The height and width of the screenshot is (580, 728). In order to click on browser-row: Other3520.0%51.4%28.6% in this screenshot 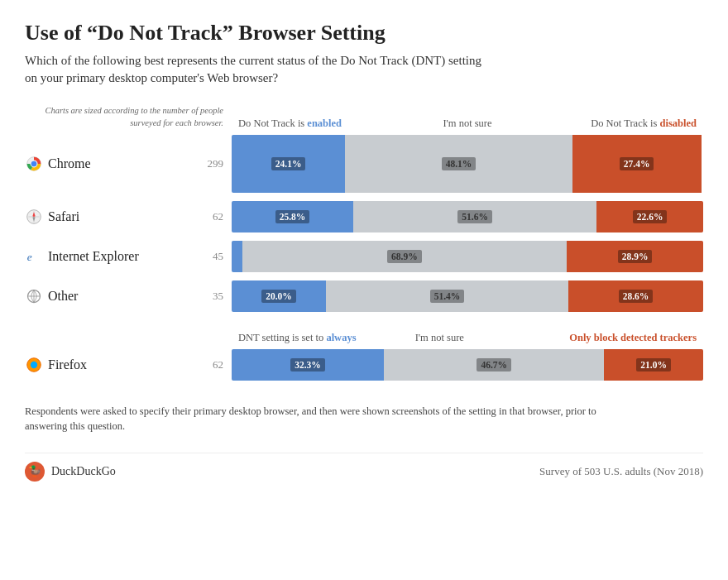, I will do `click(364, 296)`.